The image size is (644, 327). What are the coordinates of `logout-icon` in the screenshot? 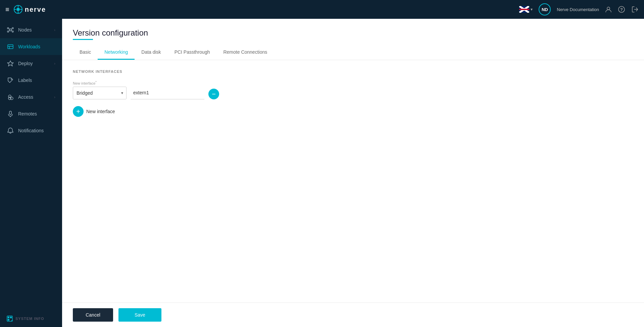 It's located at (635, 9).